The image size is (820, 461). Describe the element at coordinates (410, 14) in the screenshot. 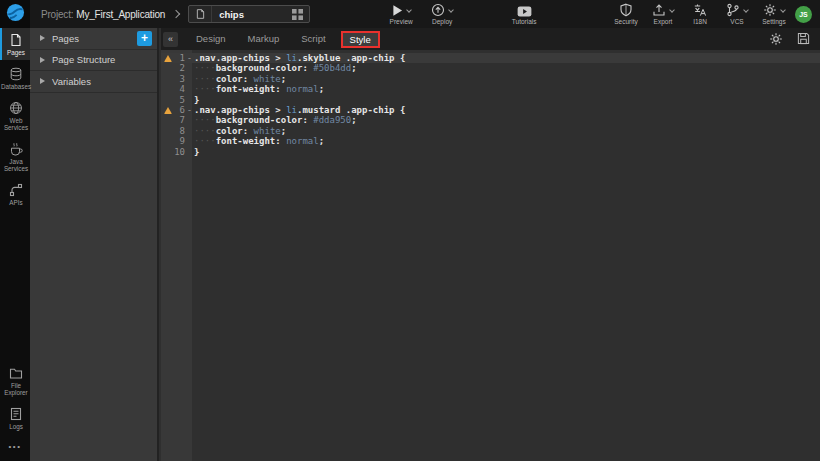

I see `top-bar: Project:My_First_Application chips Previ…` at that location.